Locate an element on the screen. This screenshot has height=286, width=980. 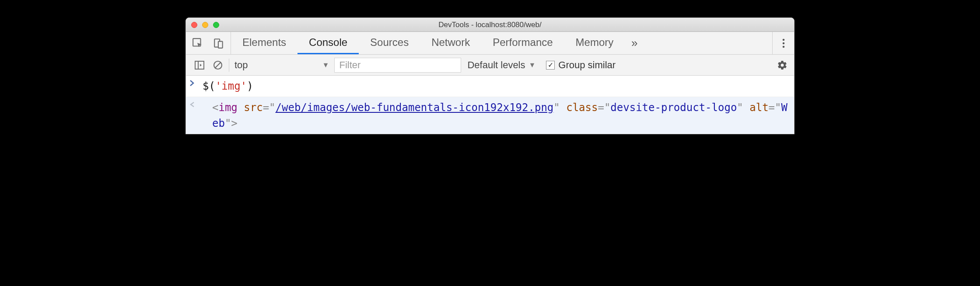
attr-name: src is located at coordinates (253, 108).